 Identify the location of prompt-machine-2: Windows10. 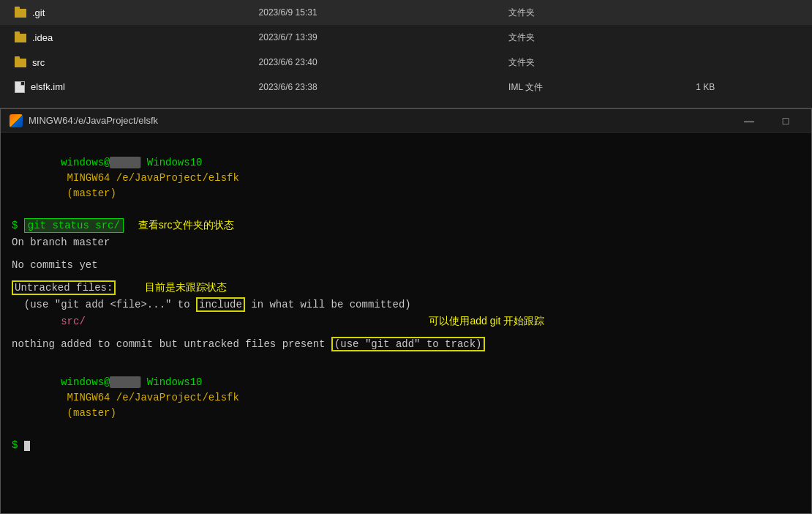
(171, 382).